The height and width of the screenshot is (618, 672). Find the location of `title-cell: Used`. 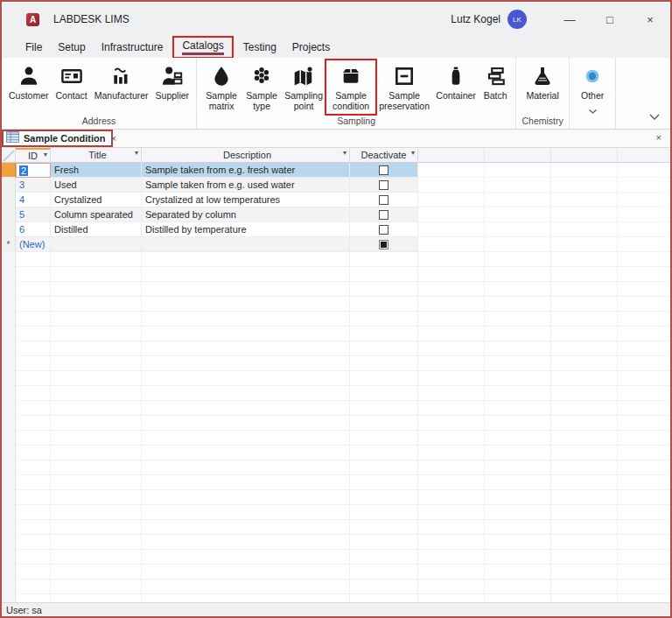

title-cell: Used is located at coordinates (96, 186).